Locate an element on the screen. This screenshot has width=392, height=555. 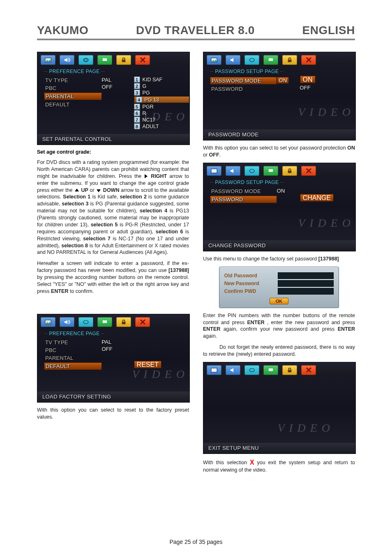
osd-footer-label: EXIT SETUP MENU is located at coordinates (279, 448).